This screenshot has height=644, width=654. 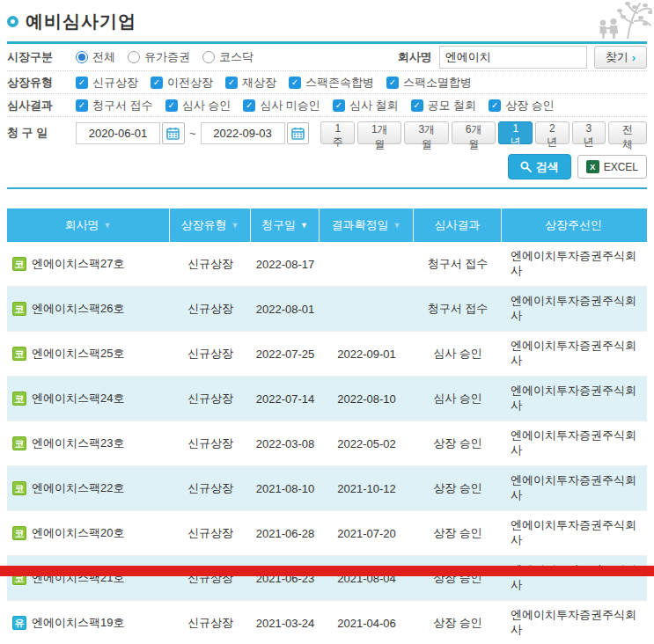 I want to click on table-header-cell: 청구일, so click(x=285, y=225).